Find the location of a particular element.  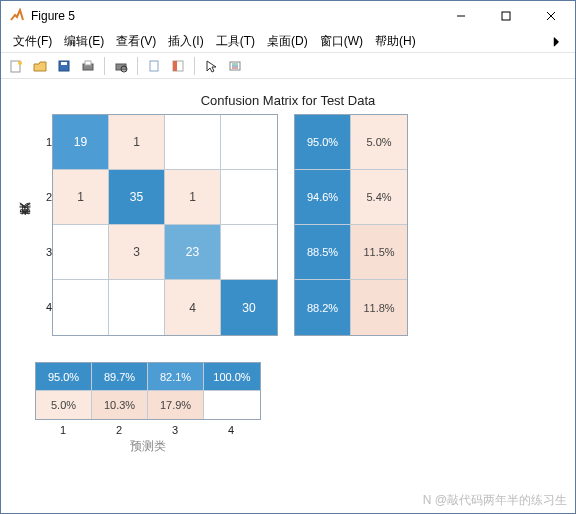

matrix-cell: 35 is located at coordinates (137, 198).